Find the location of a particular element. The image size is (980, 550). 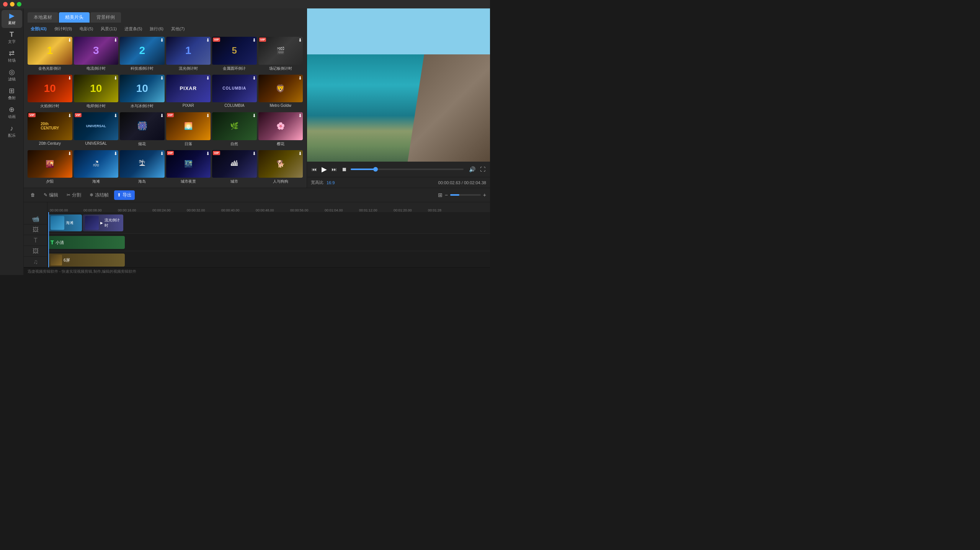

list-item: 🦁 ⬇ Metro Goldw is located at coordinates (281, 93).